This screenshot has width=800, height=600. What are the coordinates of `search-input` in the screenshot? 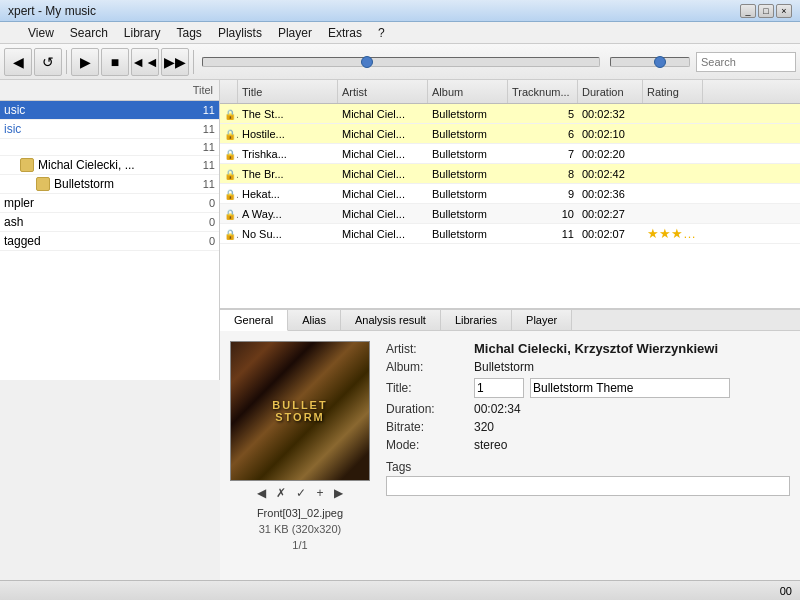 It's located at (746, 62).